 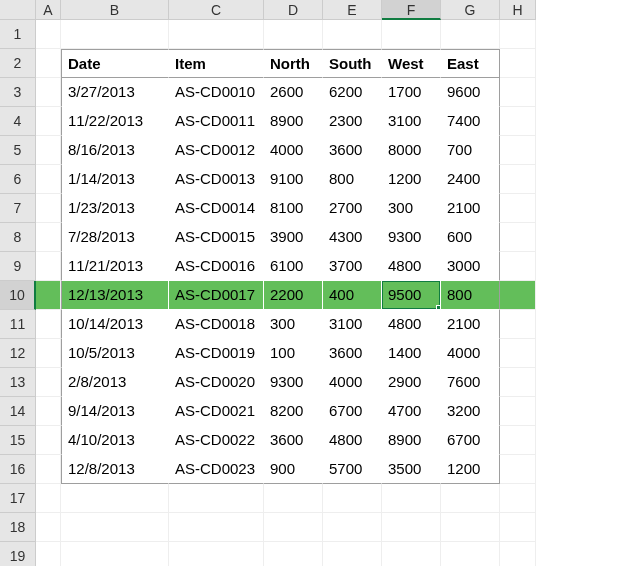 What do you see at coordinates (518, 10) in the screenshot?
I see `col-header-H: H` at bounding box center [518, 10].